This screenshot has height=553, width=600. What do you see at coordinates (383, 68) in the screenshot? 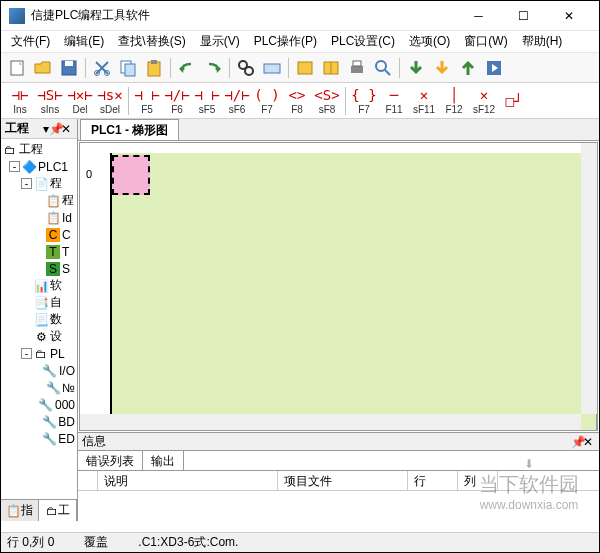
I see `search-button` at bounding box center [383, 68].